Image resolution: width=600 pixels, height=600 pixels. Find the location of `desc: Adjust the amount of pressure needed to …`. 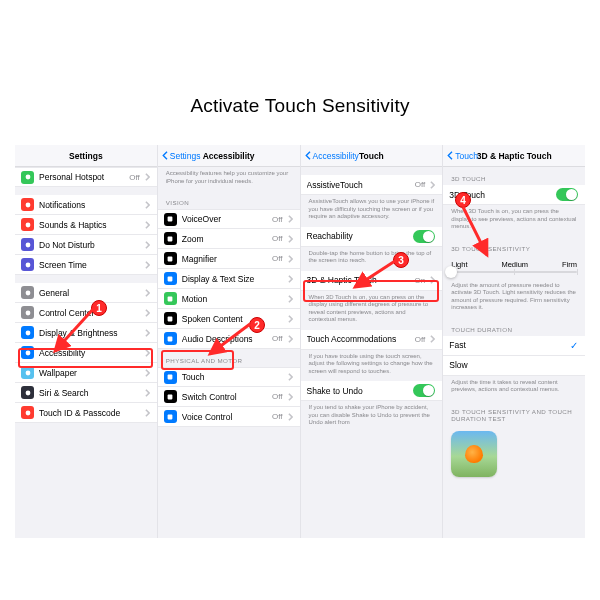

desc: Adjust the amount of pressure needed to … is located at coordinates (514, 298).